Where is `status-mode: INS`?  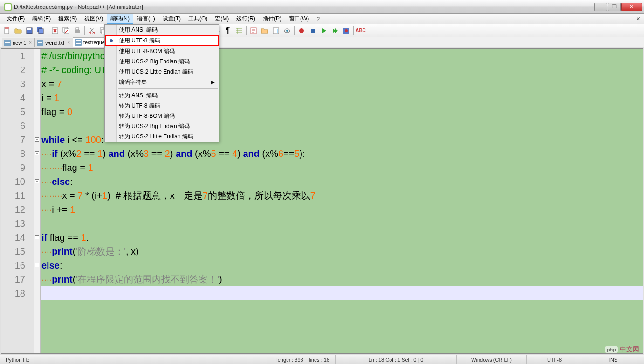 status-mode: INS is located at coordinates (613, 359).